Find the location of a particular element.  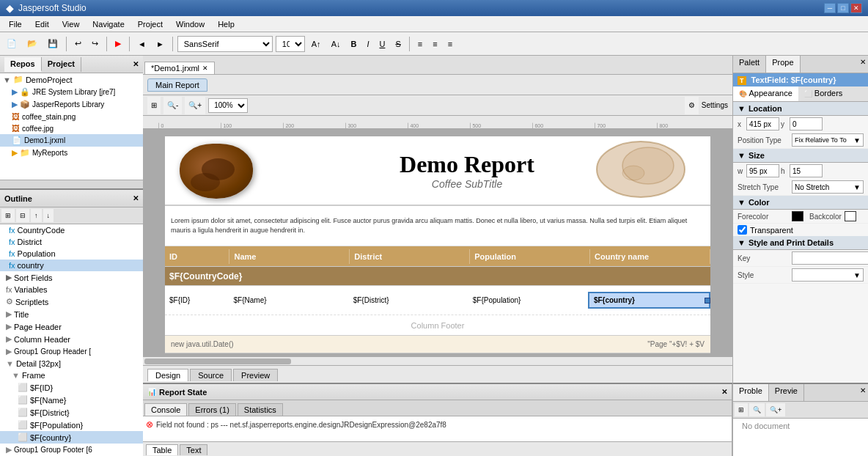

canvas-scrollbar-h is located at coordinates (438, 361).